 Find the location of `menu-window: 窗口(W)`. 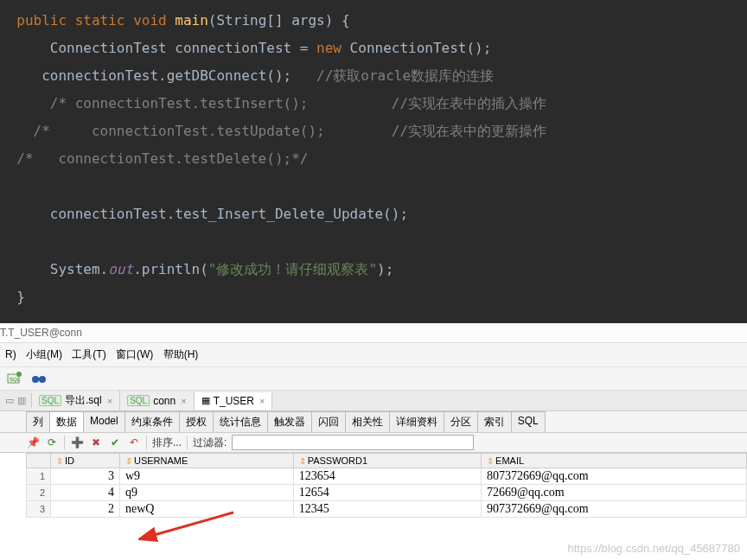

menu-window: 窗口(W) is located at coordinates (135, 354).